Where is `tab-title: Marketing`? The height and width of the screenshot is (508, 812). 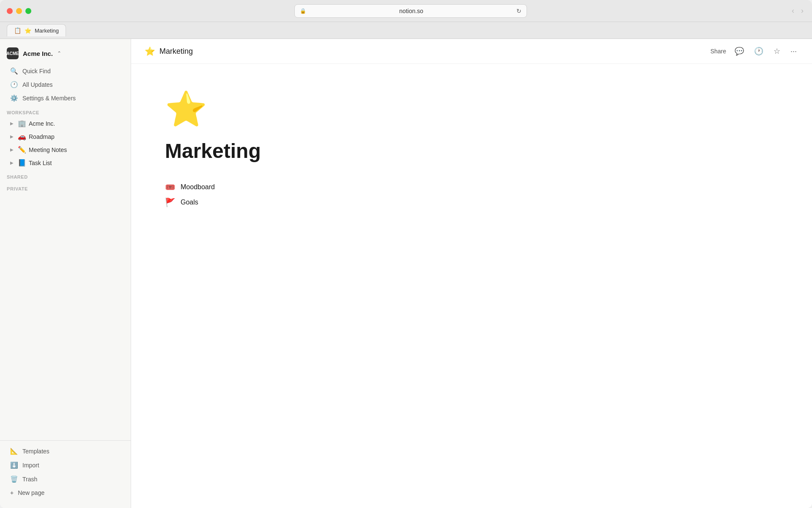
tab-title: Marketing is located at coordinates (47, 30).